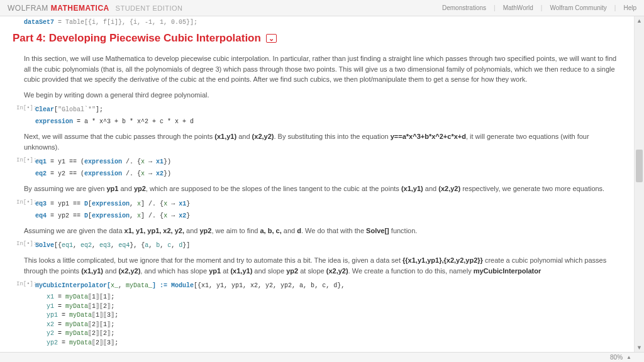 This screenshot has width=644, height=362. Describe the element at coordinates (322, 357) in the screenshot. I see `status-bar: 80% ▲` at that location.